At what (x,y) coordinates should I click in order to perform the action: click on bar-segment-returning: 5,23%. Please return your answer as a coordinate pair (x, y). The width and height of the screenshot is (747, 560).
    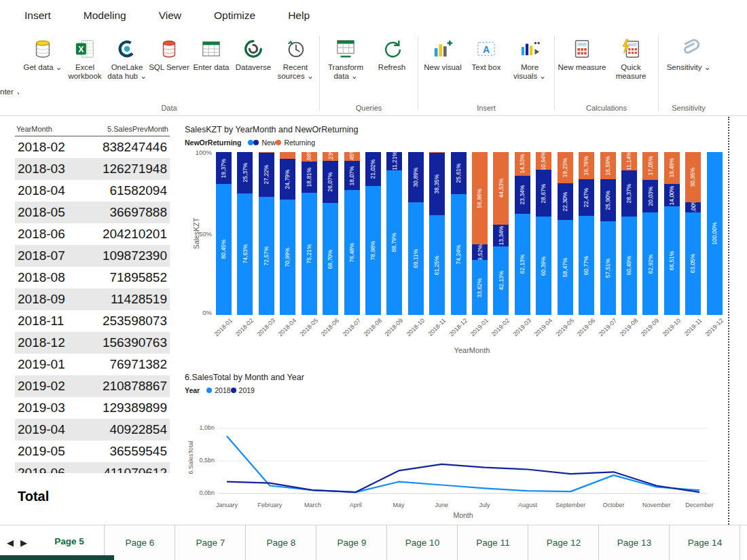
    Looking at the image, I should click on (330, 156).